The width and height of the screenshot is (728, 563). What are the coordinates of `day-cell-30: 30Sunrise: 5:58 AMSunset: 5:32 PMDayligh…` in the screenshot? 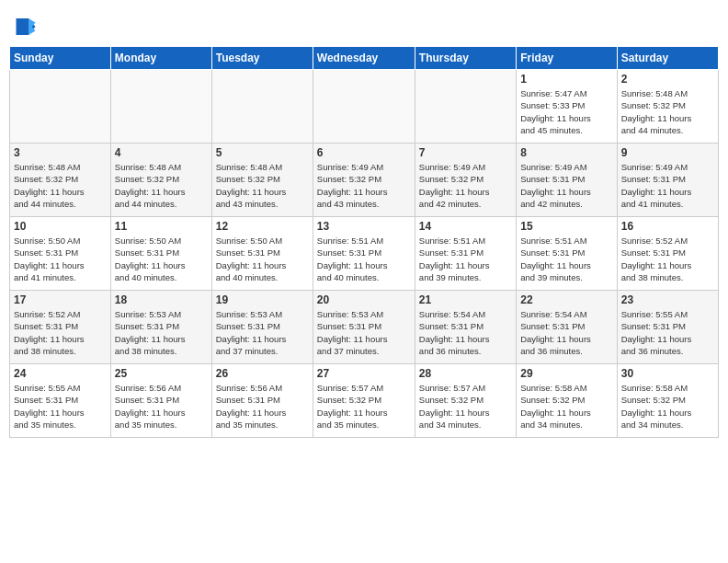 It's located at (667, 401).